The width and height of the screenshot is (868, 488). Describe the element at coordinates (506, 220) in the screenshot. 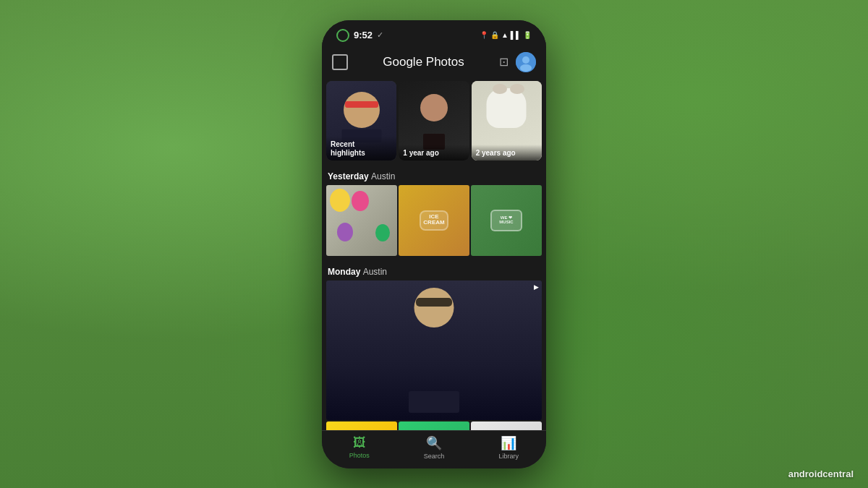

I see `love-text: WE ❤MUSIC` at that location.